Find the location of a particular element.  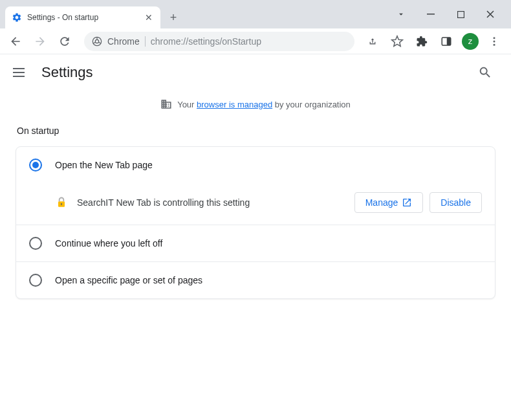

browser-tab: Settings - On startup ✕ is located at coordinates (83, 17).